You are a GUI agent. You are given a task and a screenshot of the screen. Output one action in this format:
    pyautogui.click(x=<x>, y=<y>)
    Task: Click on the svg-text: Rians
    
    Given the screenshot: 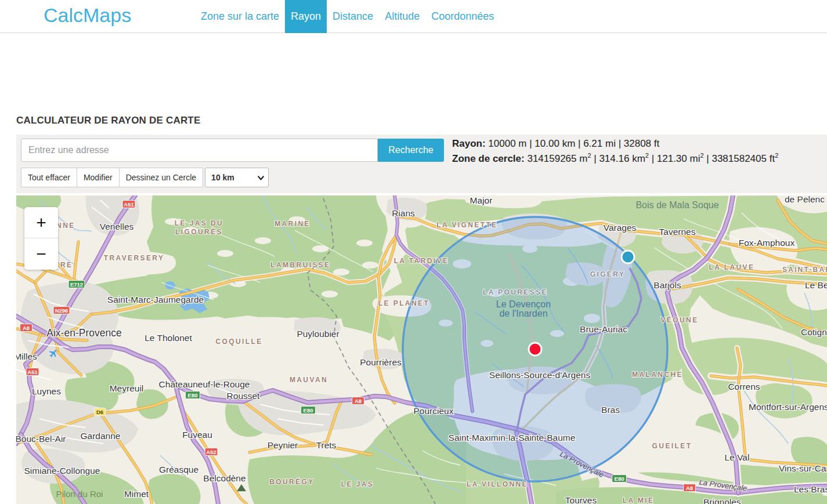 What is the action you would take?
    pyautogui.click(x=403, y=213)
    